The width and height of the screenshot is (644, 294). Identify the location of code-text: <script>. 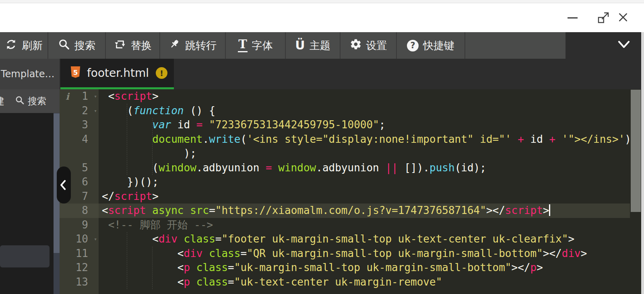
(364, 97).